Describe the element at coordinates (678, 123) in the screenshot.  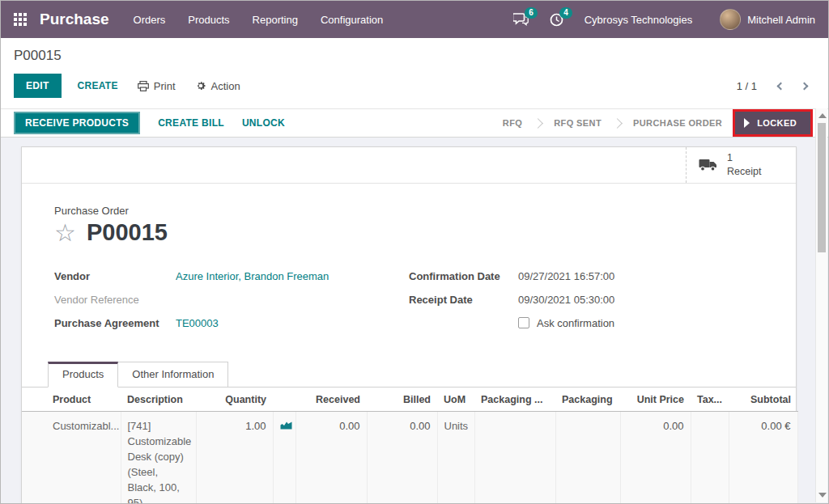
I see `state-purchase-order: PURCHASE ORDER` at that location.